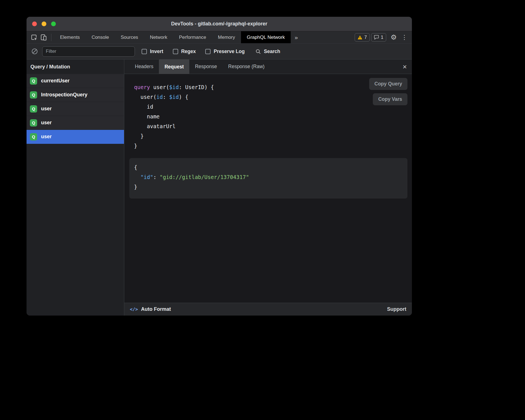 The height and width of the screenshot is (420, 525). I want to click on window-title: DevTools - gitlab.com/-/graphql-explorer, so click(219, 24).